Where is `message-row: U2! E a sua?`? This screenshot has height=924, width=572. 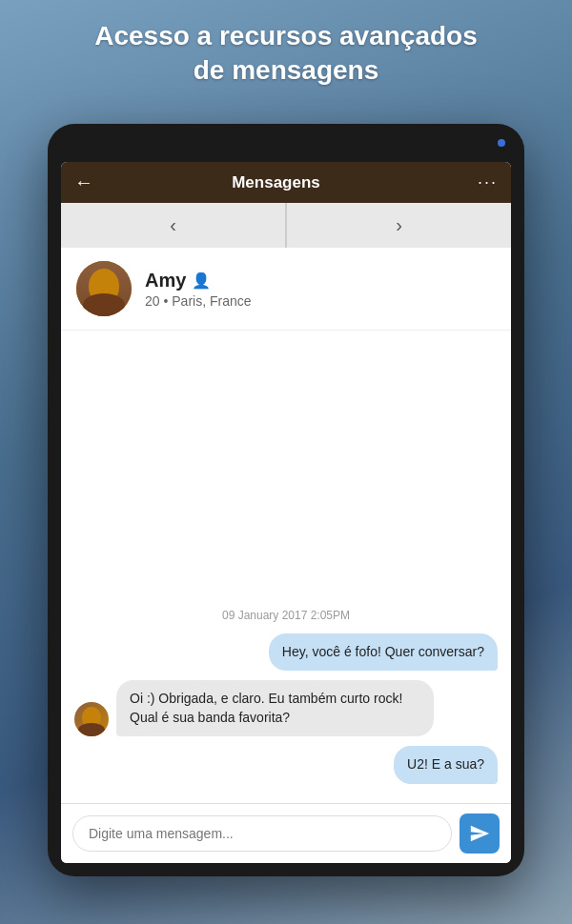
message-row: U2! E a sua? is located at coordinates (286, 765).